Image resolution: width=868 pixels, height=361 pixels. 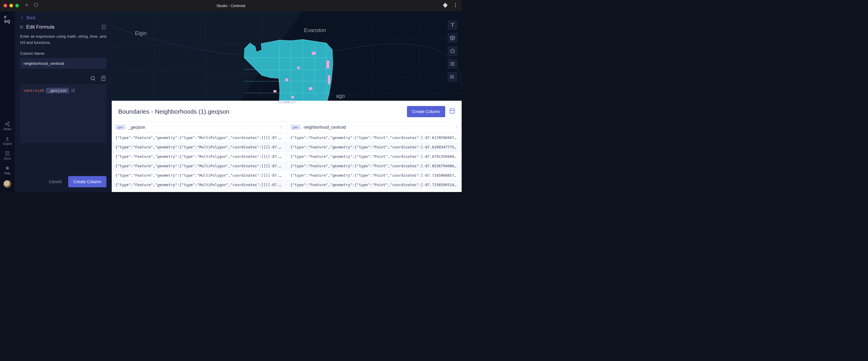 I want to click on formula-fn: centroid, so click(x=33, y=90).